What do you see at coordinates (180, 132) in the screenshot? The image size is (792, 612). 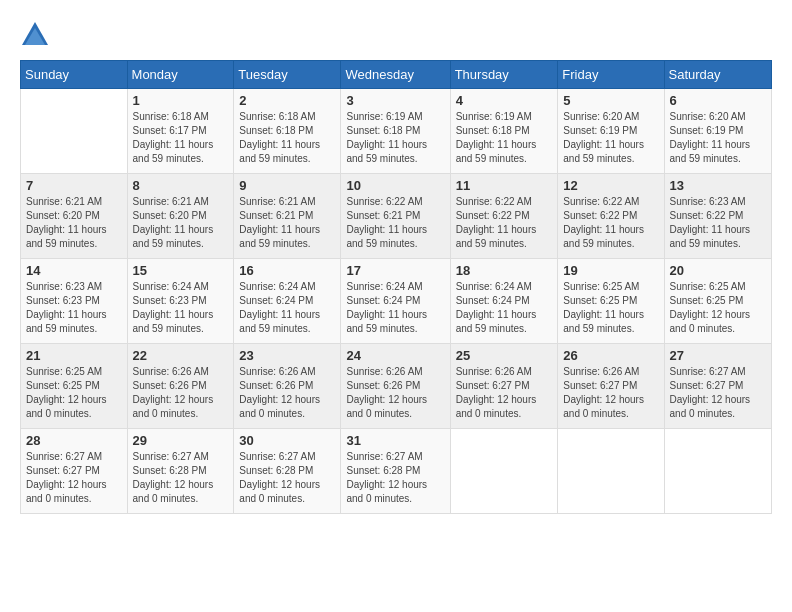 I see `calendar-cell: 1Sunrise: 6:18 AMSunset: 6:17 PMDaylight…` at bounding box center [180, 132].